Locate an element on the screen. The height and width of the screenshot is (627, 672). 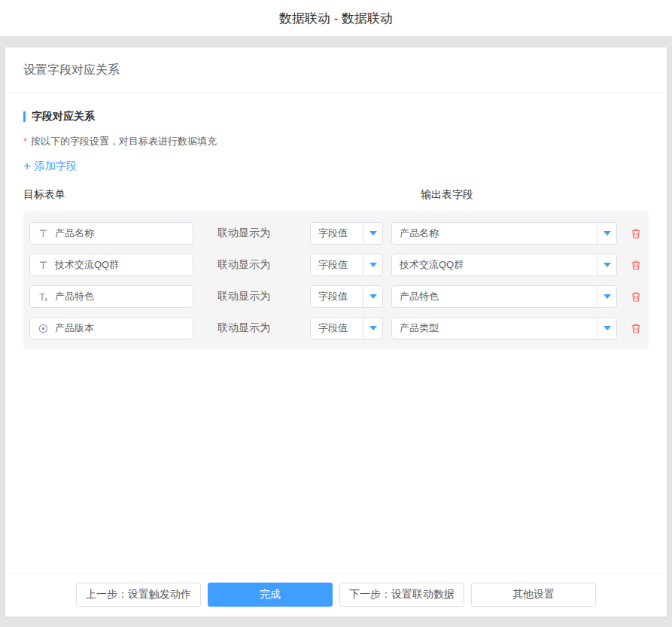
hint-label: 按以下的字段设置，对目标表进行数据填充 is located at coordinates (123, 142).